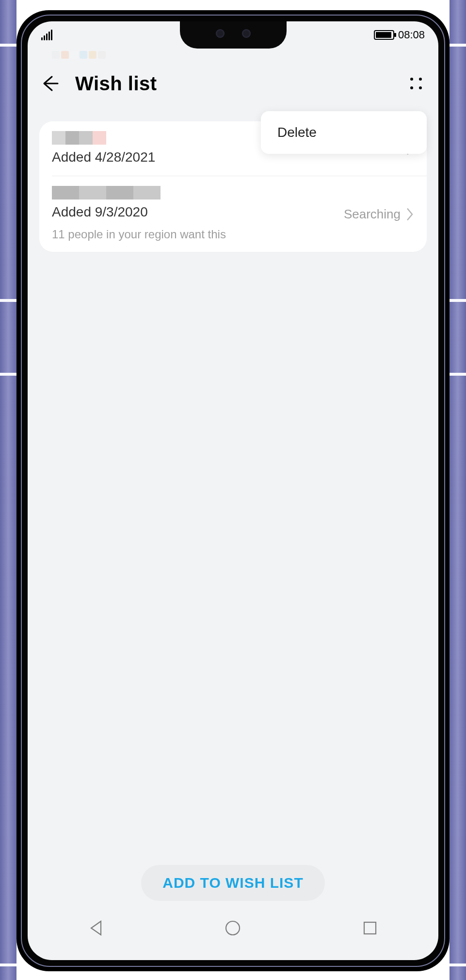 This screenshot has width=466, height=980. What do you see at coordinates (47, 35) in the screenshot?
I see `signal-icon` at bounding box center [47, 35].